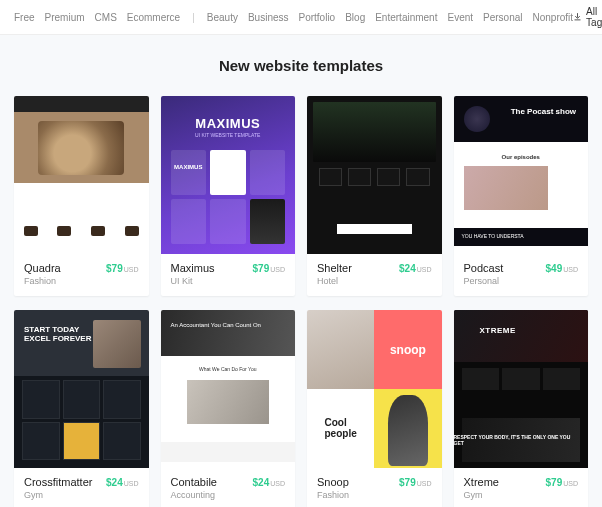  Describe the element at coordinates (301, 18) in the screenshot. I see `filter-bar: Free Premium CMS Ecommerce | Beauty Busi…` at that location.